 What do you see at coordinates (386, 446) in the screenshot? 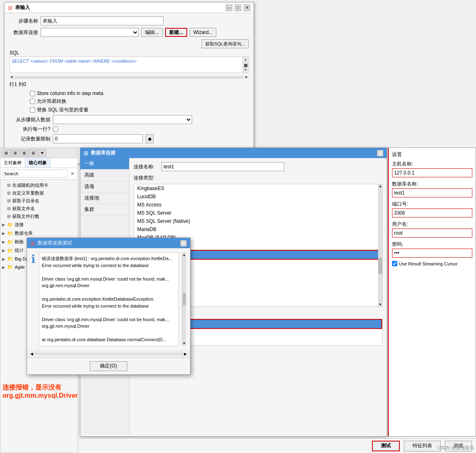
I see `test-button: 测试` at bounding box center [386, 446].